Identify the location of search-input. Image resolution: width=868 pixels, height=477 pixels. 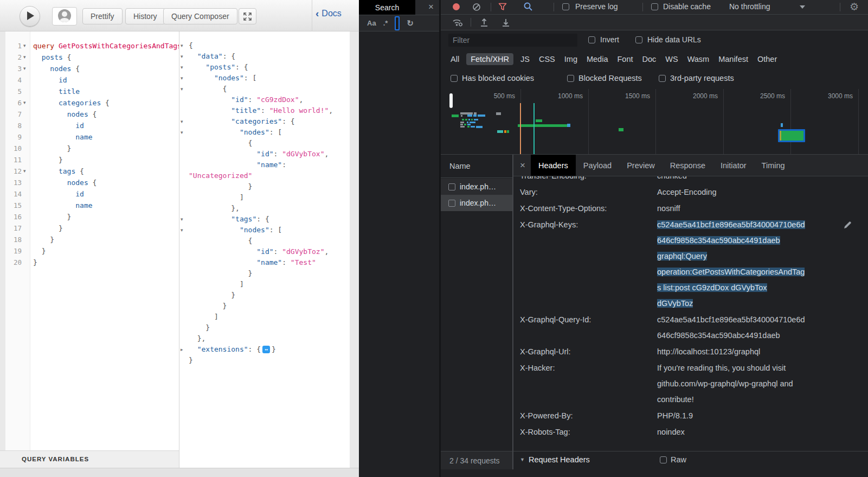
(397, 23).